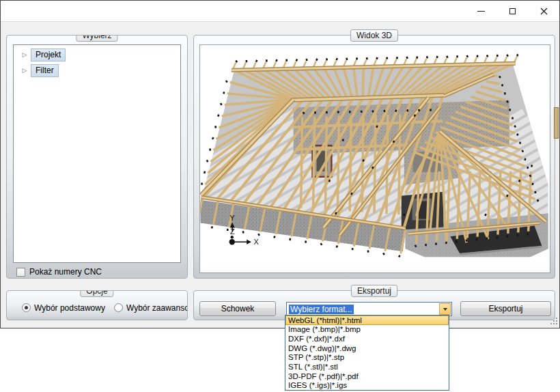 This screenshot has width=560, height=392. What do you see at coordinates (119, 307) in the screenshot?
I see `radio-advanced-icon` at bounding box center [119, 307].